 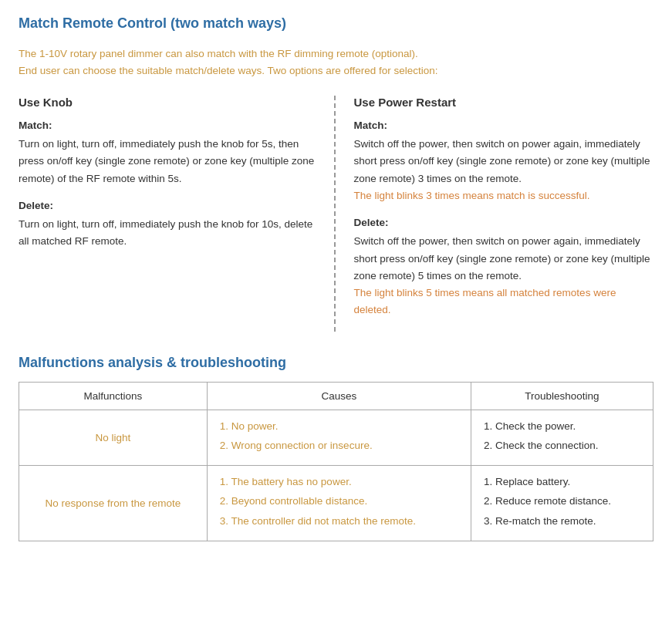 I want to click on malfunction-cell: No light, so click(x=113, y=437).